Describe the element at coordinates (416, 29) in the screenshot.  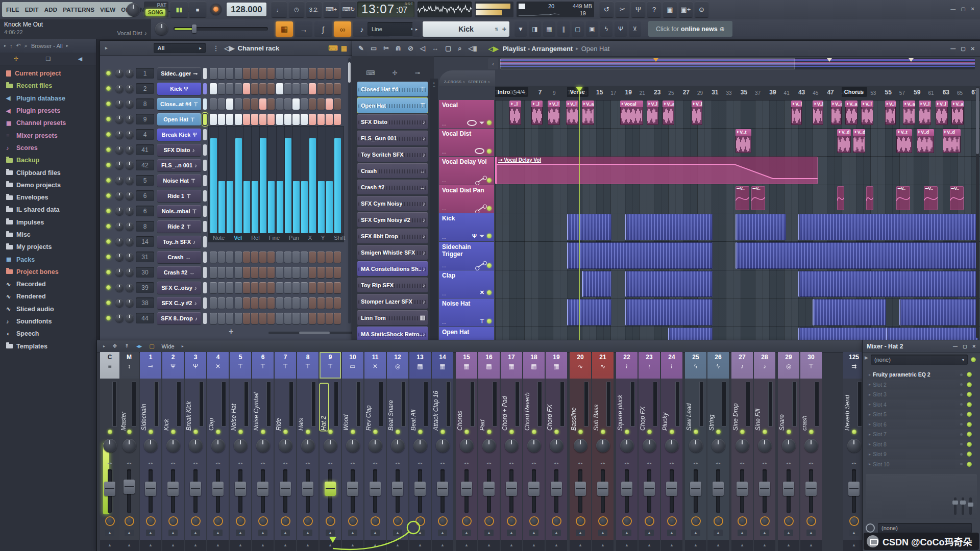
I see `pattern-prev-button: ▸` at that location.